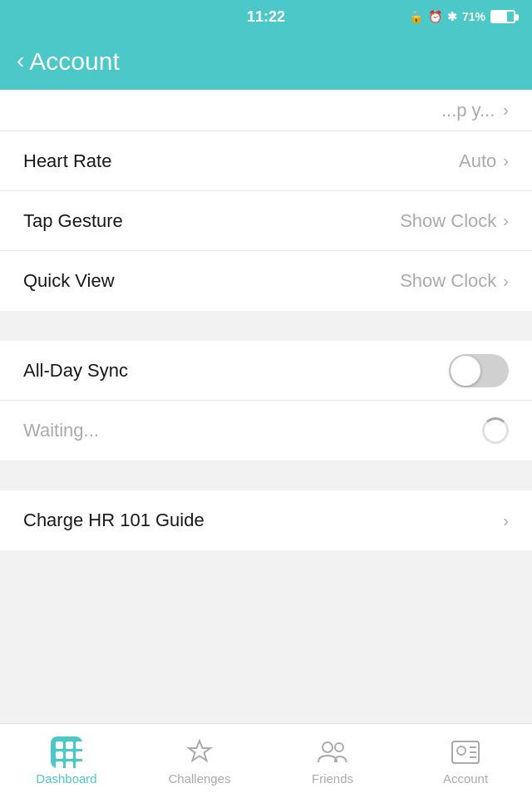 The height and width of the screenshot is (798, 532). Describe the element at coordinates (484, 161) in the screenshot. I see `heart-rate-value: Auto ›` at that location.